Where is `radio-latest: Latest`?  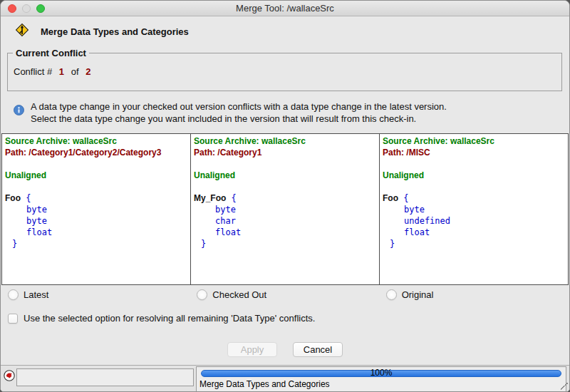 radio-latest: Latest is located at coordinates (95, 295).